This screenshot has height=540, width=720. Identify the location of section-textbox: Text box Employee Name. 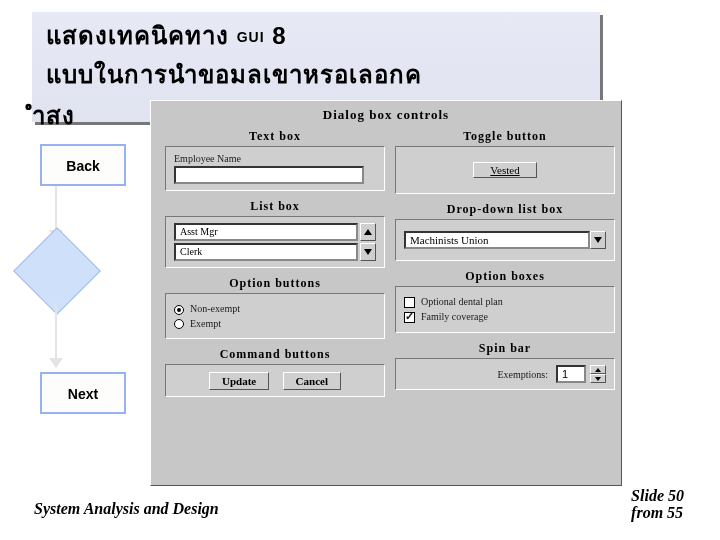
(275, 160).